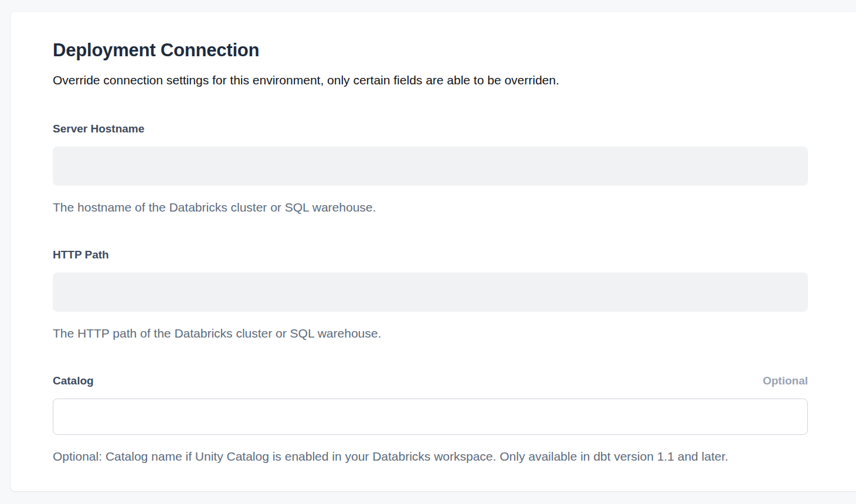 Image resolution: width=856 pixels, height=504 pixels. Describe the element at coordinates (430, 456) in the screenshot. I see `catalog-helper: Optional: Catalog name if Unity Catalog …` at that location.